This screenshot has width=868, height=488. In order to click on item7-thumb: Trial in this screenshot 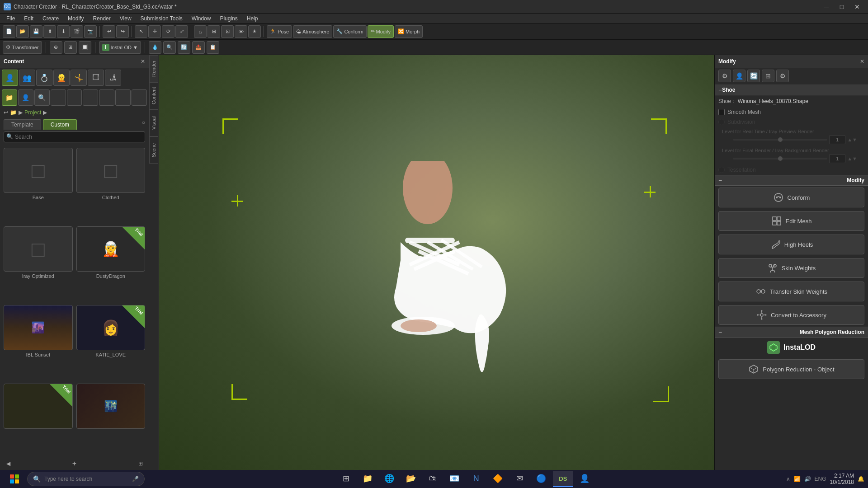, I will do `click(38, 406)`.